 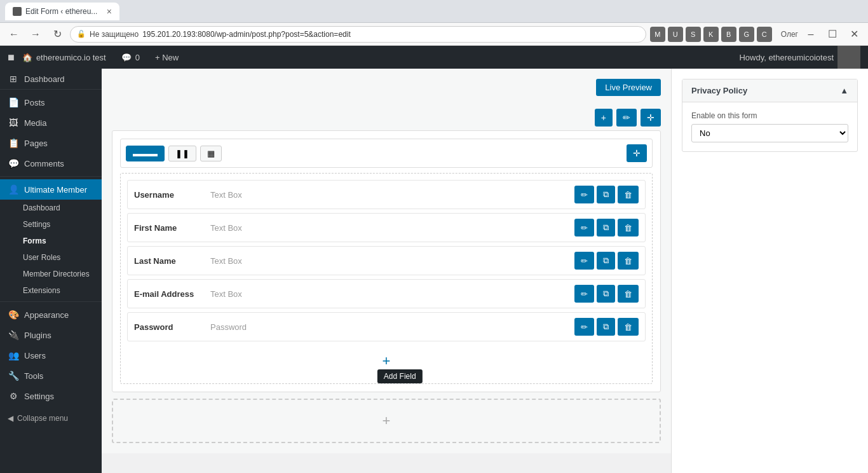 I want to click on copy-password-button: ⧉, so click(x=606, y=327).